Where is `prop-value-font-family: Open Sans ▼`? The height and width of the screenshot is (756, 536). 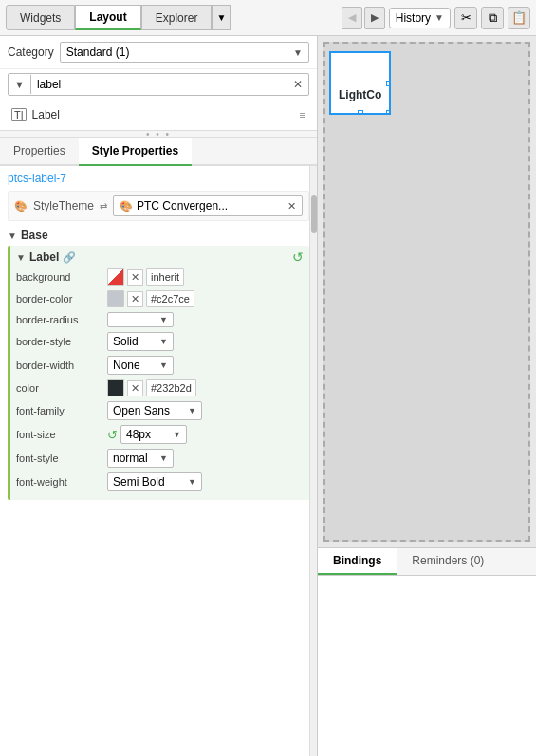
prop-value-font-family: Open Sans ▼ is located at coordinates (205, 411).